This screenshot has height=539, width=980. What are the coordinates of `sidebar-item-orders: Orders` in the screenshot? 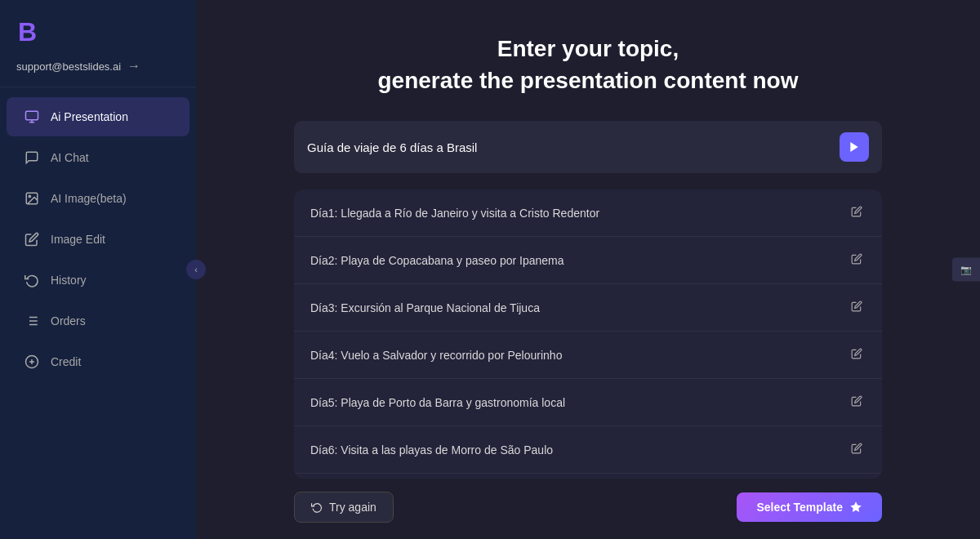 It's located at (98, 321).